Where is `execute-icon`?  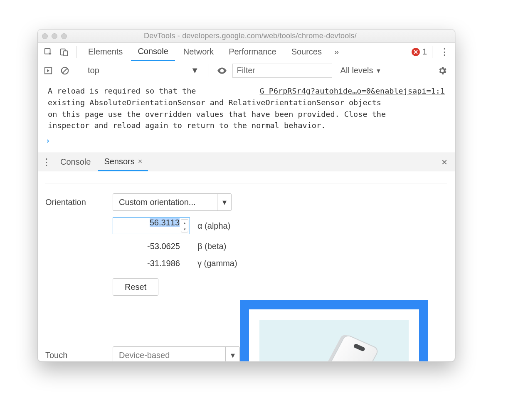 execute-icon is located at coordinates (48, 71).